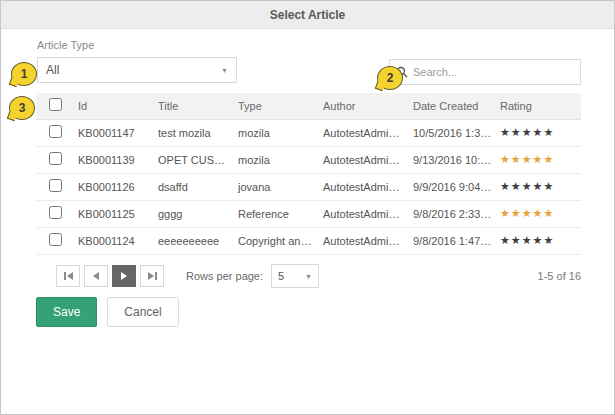 This screenshot has height=415, width=615. Describe the element at coordinates (124, 276) in the screenshot. I see `next-page-icon` at that location.